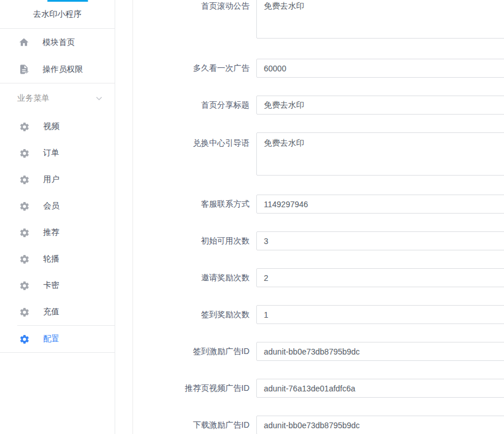 This screenshot has height=434, width=504. Describe the element at coordinates (191, 278) in the screenshot. I see `field-label-invite-reward-times: 邀请奖励次数` at that location.